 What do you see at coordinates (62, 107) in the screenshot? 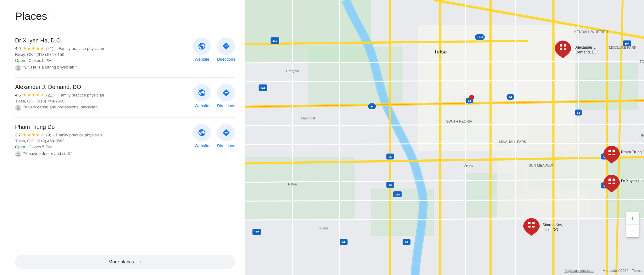
I see `review-text: "A very caring and professional physicia…` at bounding box center [62, 107].